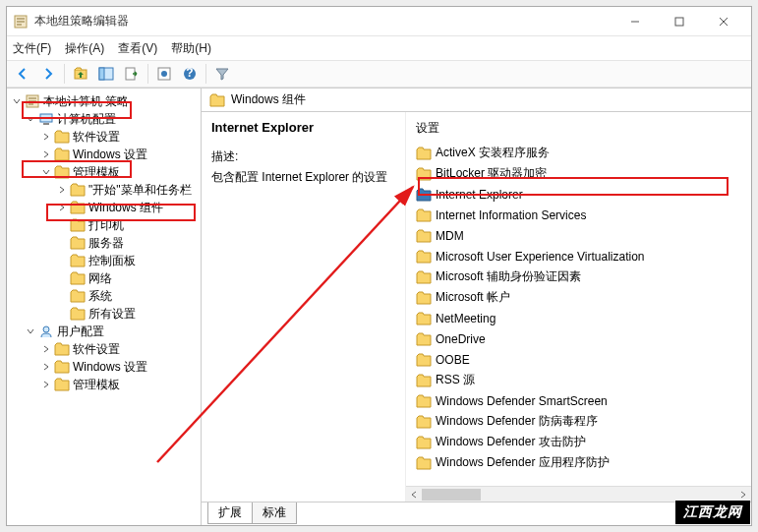 Image resolution: width=758 pixels, height=532 pixels. What do you see at coordinates (578, 297) in the screenshot?
I see `list-item: Microsoft 帐户` at bounding box center [578, 297].